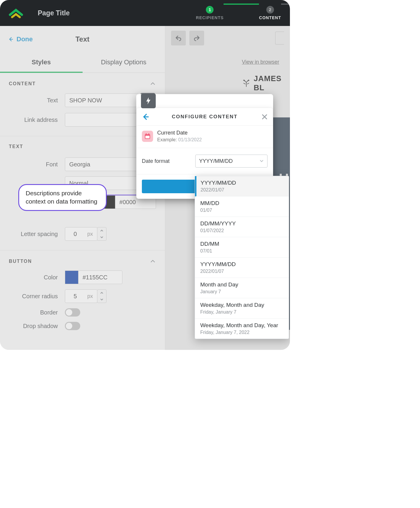 The image size is (420, 508). What do you see at coordinates (265, 117) in the screenshot?
I see `close-icon` at bounding box center [265, 117].